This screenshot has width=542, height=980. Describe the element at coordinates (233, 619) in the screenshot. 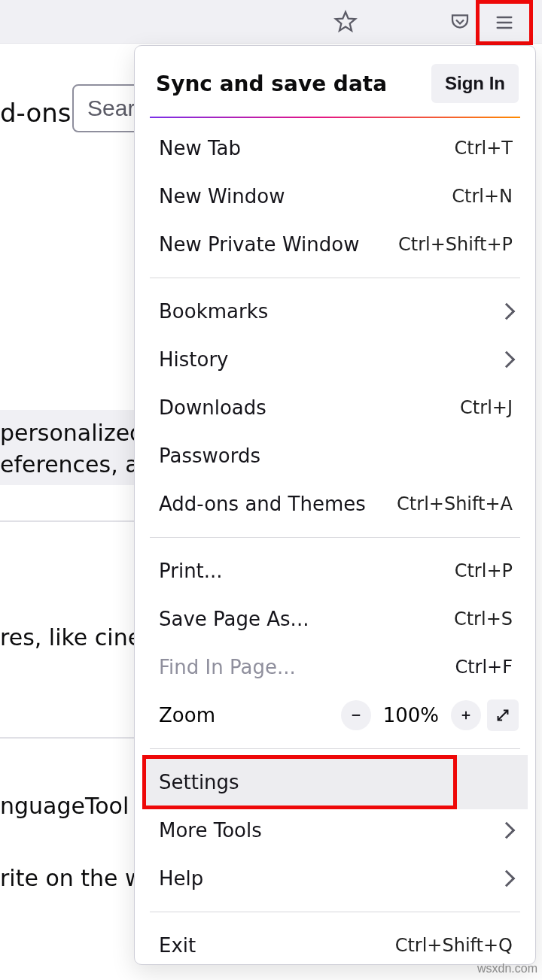

I see `menu-item-label: Save Page As...` at that location.